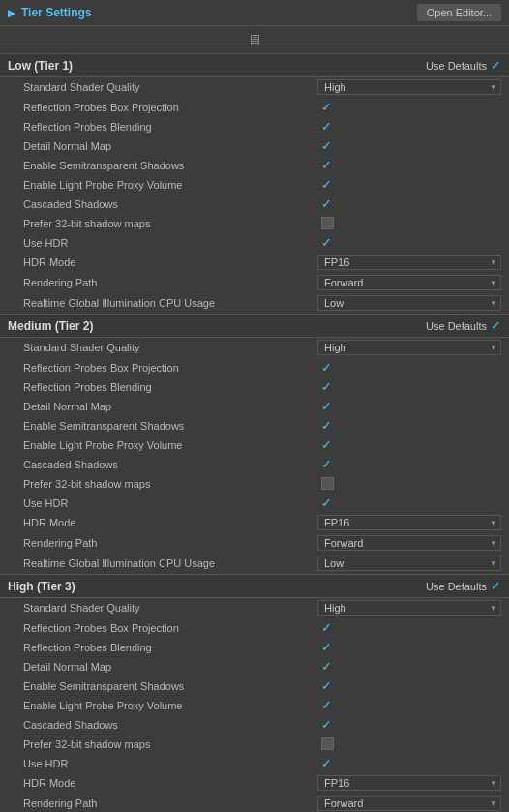 The height and width of the screenshot is (812, 509). What do you see at coordinates (254, 445) in the screenshot?
I see `row-tier2-5: Enable Light Probe Proxy Volume✓` at bounding box center [254, 445].